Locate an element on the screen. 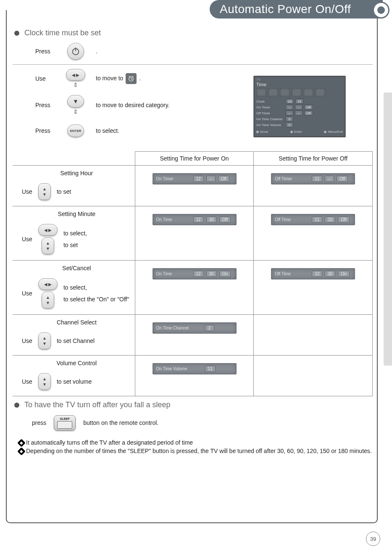 This screenshot has height=556, width=392. osd-on-time-volume-strip: On Time Volume 11 is located at coordinates (195, 369).